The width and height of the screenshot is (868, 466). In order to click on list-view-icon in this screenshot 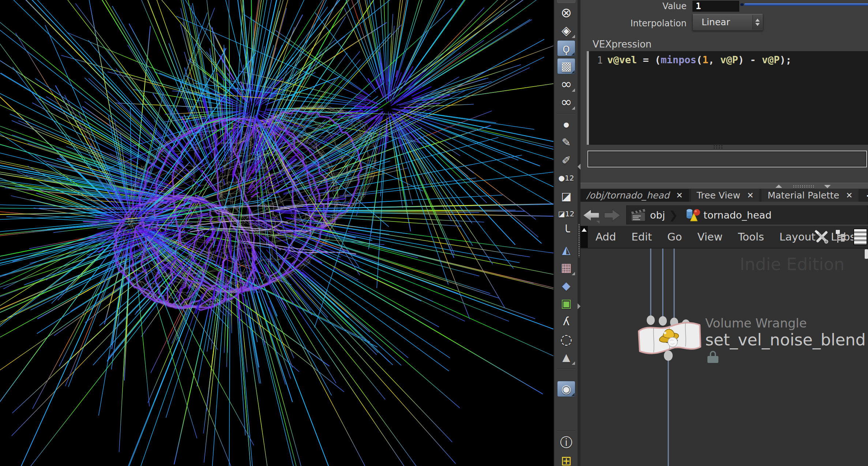, I will do `click(860, 237)`.